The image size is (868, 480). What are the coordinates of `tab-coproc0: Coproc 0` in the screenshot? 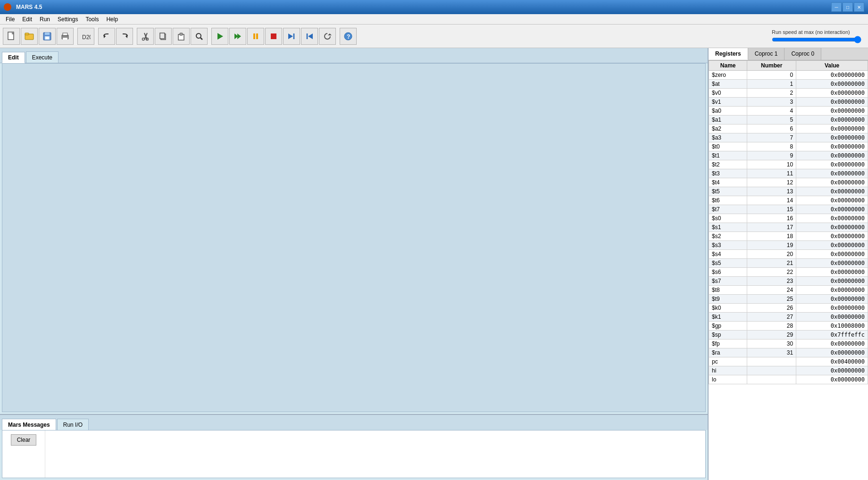 It's located at (803, 54).